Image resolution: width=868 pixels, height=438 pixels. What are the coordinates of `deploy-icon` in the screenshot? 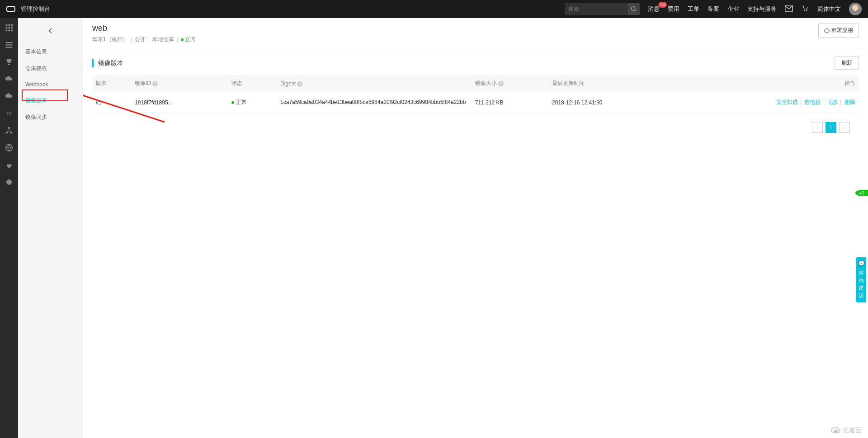 It's located at (827, 31).